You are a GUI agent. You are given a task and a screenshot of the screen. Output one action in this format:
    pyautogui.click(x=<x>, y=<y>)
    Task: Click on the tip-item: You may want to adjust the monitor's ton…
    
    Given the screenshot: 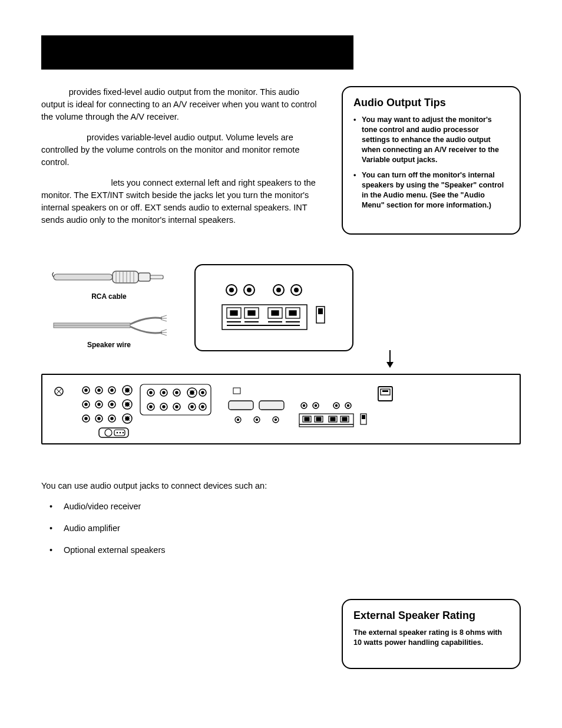 What is the action you would take?
    pyautogui.click(x=431, y=140)
    